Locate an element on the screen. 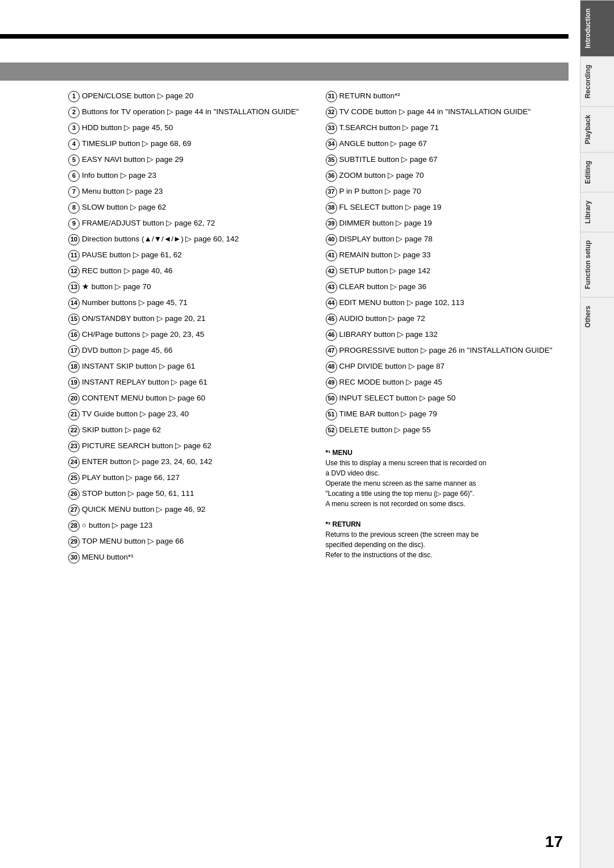 This screenshot has width=614, height=868. item-number: 43 is located at coordinates (331, 287).